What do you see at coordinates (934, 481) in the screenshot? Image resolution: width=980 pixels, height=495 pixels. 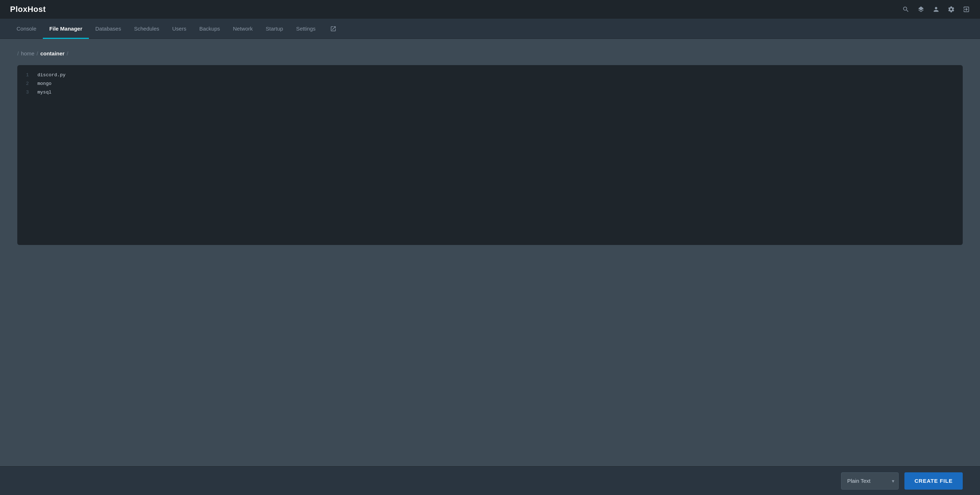 I see `create-file-button: CREATE FILE` at bounding box center [934, 481].